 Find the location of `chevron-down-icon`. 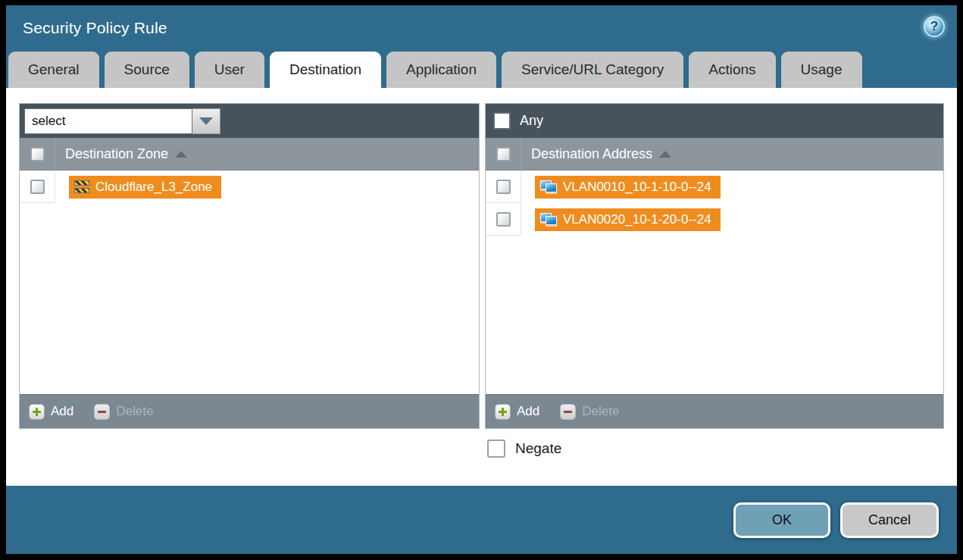

chevron-down-icon is located at coordinates (206, 121).